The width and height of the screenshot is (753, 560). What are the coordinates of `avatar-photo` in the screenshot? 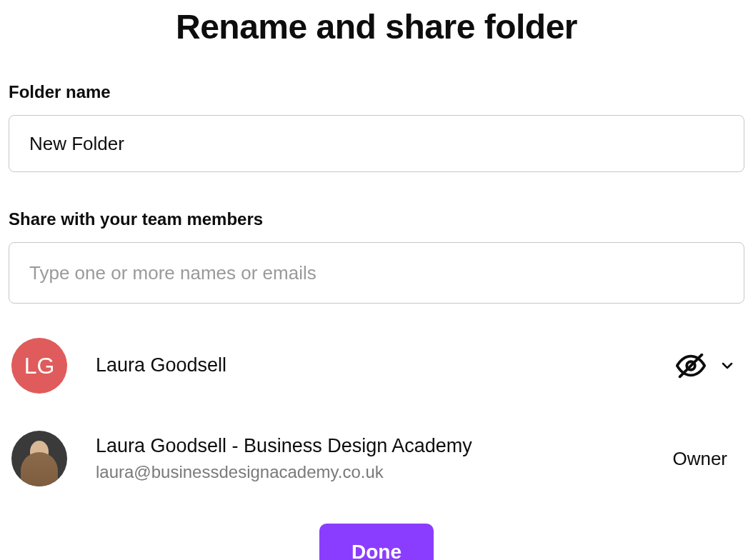 It's located at (39, 459).